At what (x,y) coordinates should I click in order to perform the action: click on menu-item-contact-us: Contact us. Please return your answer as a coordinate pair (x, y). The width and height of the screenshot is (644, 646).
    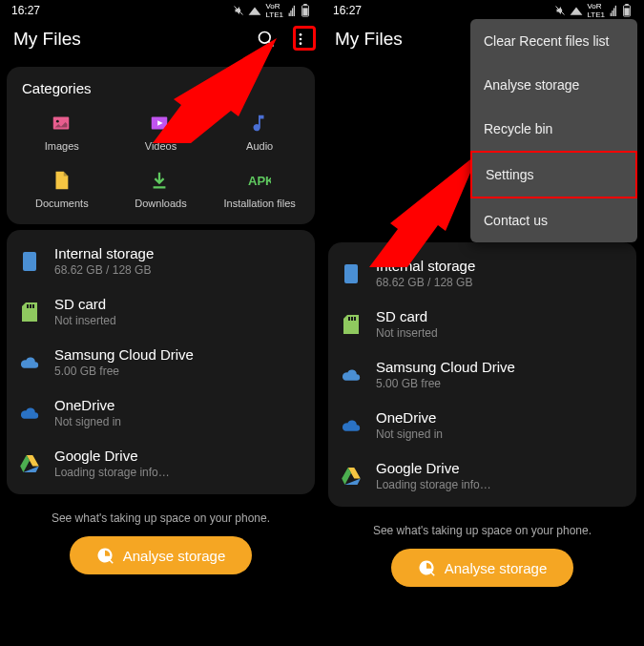
    Looking at the image, I should click on (553, 220).